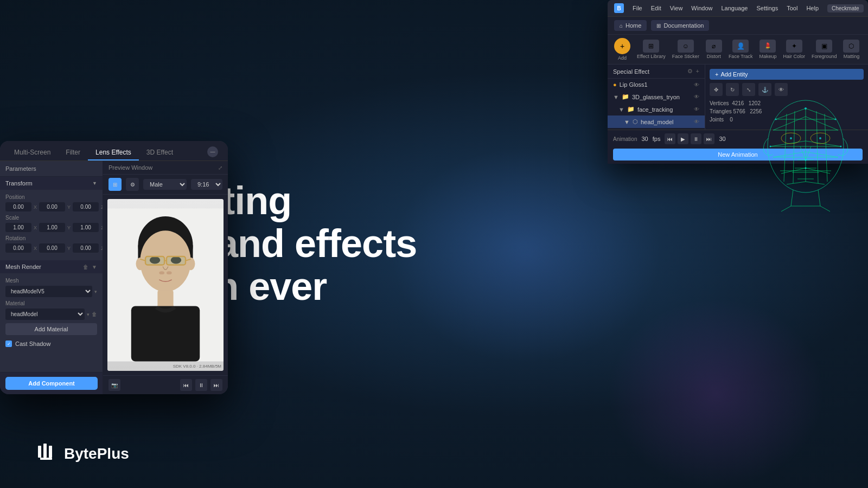  Describe the element at coordinates (51, 197) in the screenshot. I see `position-label: Position` at that location.